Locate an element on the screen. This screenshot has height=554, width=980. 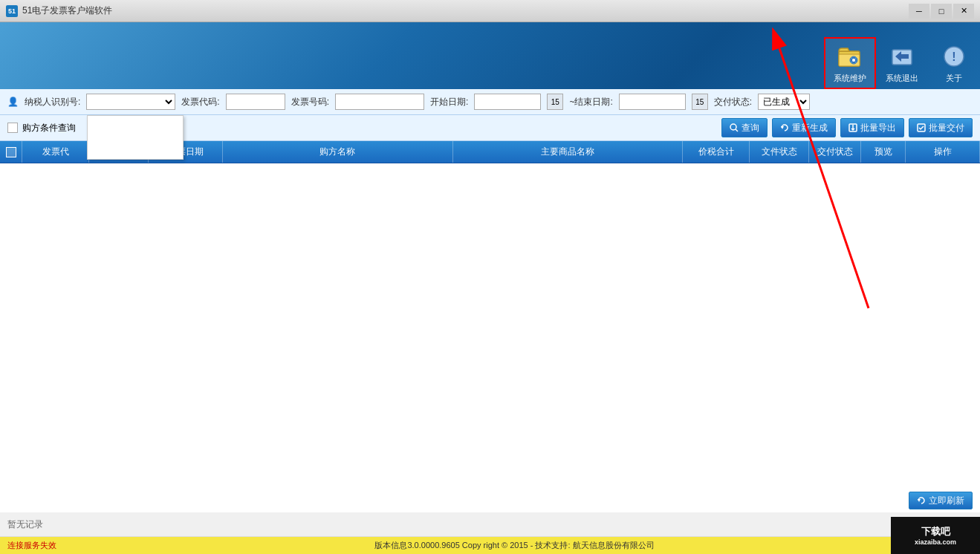
buyer-condition-label: 购方条件查询 is located at coordinates (49, 128).